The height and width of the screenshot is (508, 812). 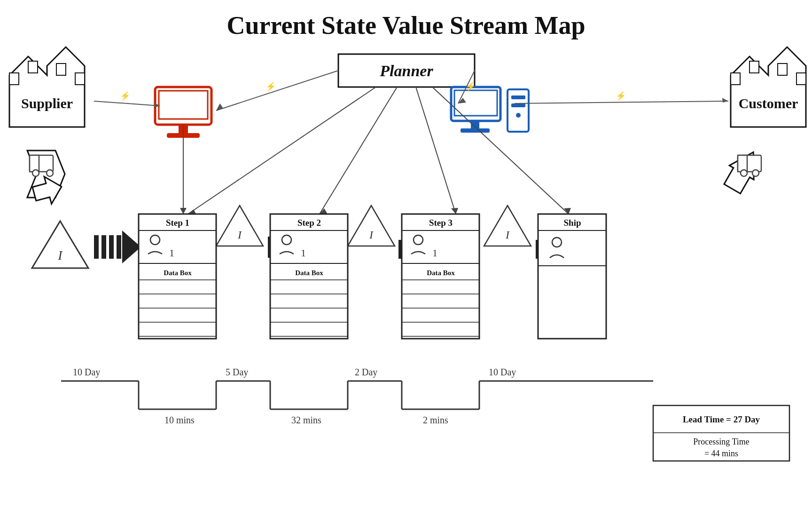 I want to click on timeline-day-2: 2 Day, so click(x=366, y=373).